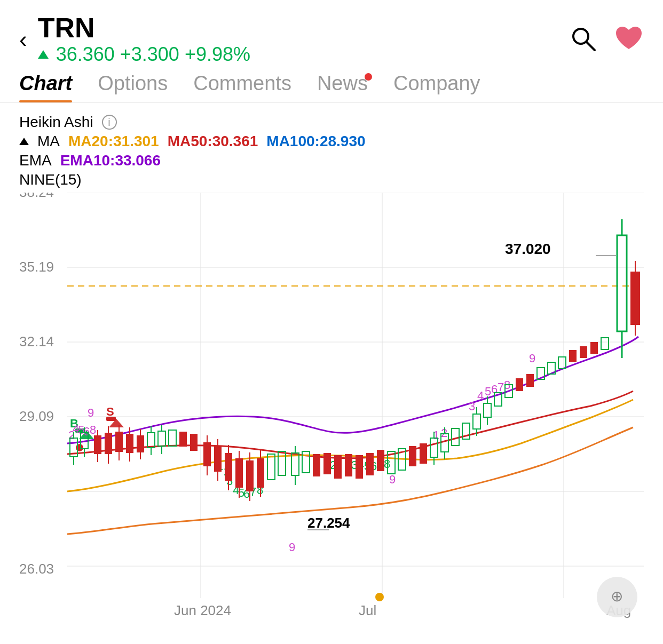  What do you see at coordinates (85, 54) in the screenshot?
I see `price-value: 36.360` at bounding box center [85, 54].